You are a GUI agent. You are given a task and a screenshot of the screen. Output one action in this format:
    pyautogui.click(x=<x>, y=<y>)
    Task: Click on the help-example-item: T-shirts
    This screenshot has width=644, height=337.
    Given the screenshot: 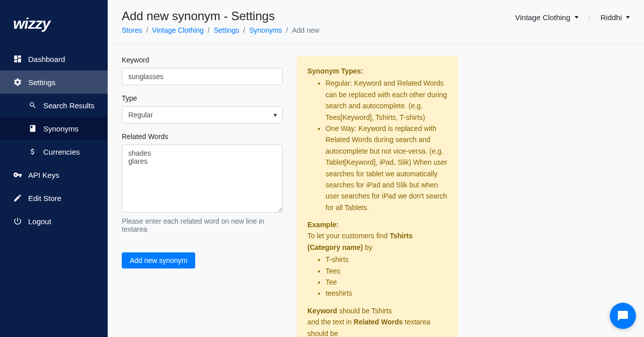 What is the action you would take?
    pyautogui.click(x=386, y=259)
    